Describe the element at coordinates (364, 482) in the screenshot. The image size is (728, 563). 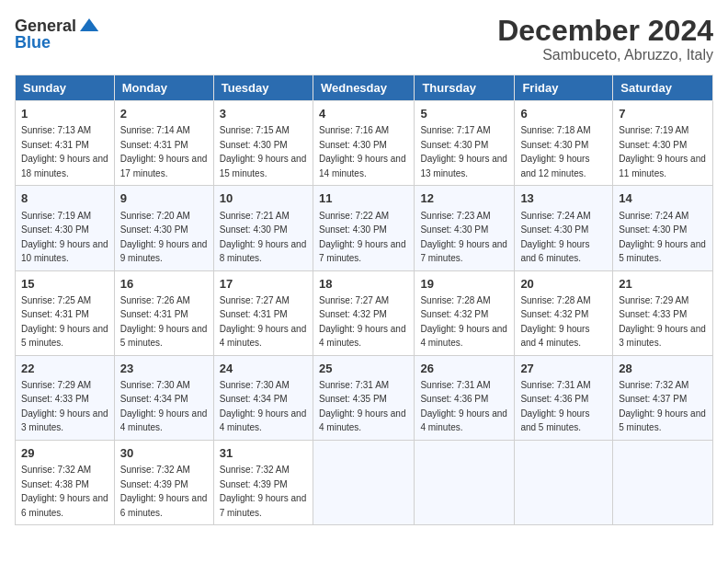
I see `calendar-week-5: 29Sunrise: 7:32 AMSunset: 4:38 PMDayligh…` at that location.